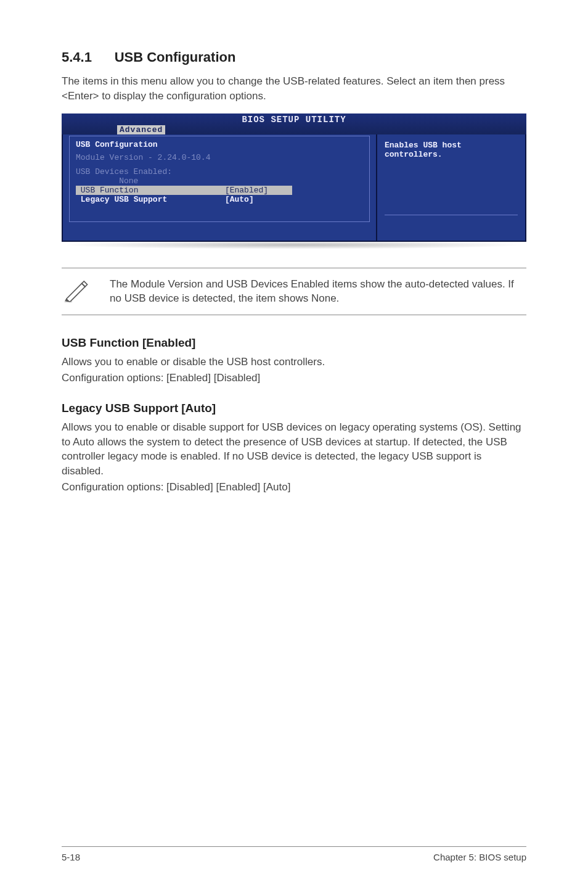 This screenshot has height=887, width=588. Describe the element at coordinates (219, 144) in the screenshot. I see `bios-panel-heading: USB Configuration` at that location.